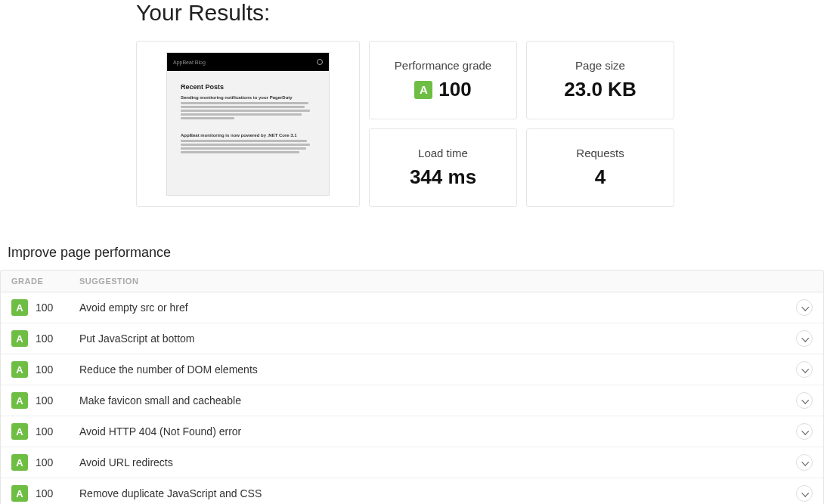 The width and height of the screenshot is (824, 504). I want to click on improve-section-title: Improve page performance, so click(416, 252).